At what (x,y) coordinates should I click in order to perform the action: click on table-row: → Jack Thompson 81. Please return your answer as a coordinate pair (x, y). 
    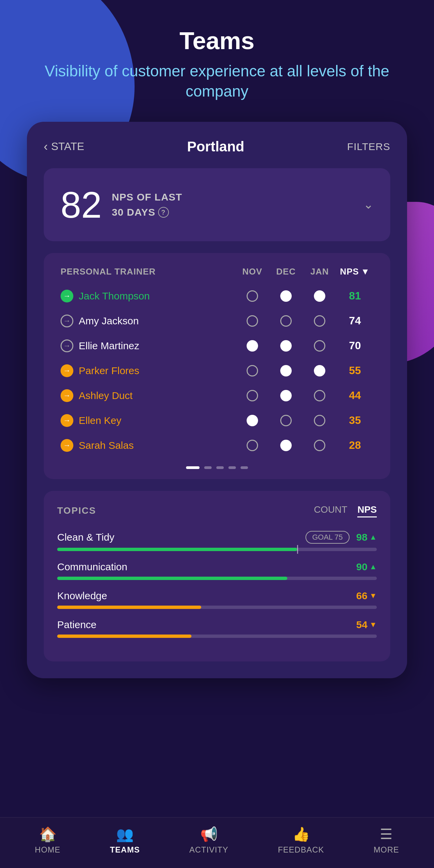
    Looking at the image, I should click on (217, 296).